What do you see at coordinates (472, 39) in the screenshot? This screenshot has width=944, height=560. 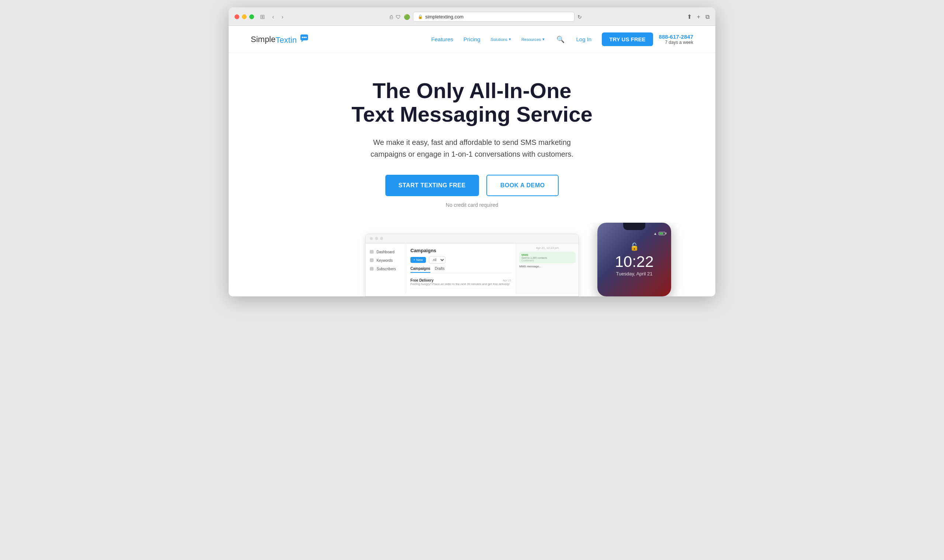 I see `site-nav: Simple Textin Features Pricing So` at bounding box center [472, 39].